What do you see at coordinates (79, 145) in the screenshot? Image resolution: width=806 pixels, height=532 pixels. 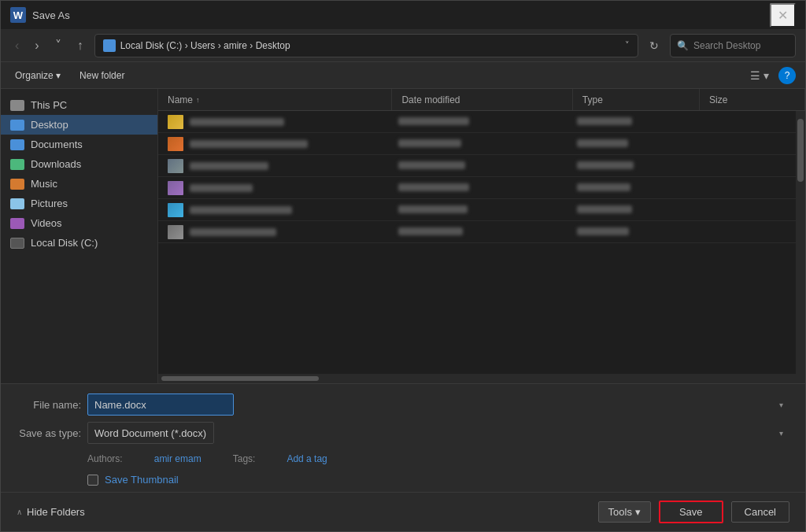 I see `sidebar-item-documents: Documents` at bounding box center [79, 145].